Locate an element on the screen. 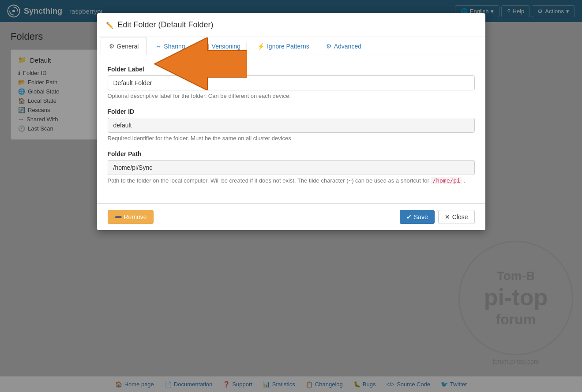 The image size is (582, 392). tab-advanced: ⚙ Advanced is located at coordinates (344, 46).